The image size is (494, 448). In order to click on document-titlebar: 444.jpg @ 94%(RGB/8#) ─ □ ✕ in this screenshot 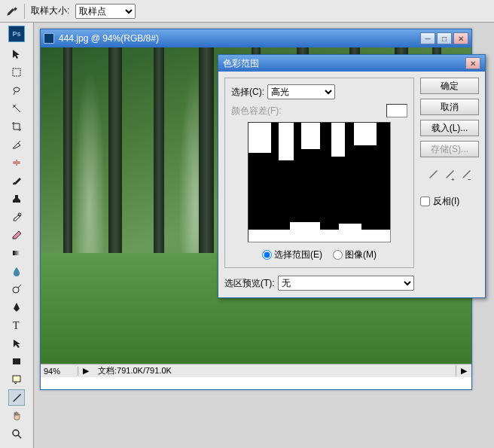, I will do `click(256, 38)`.